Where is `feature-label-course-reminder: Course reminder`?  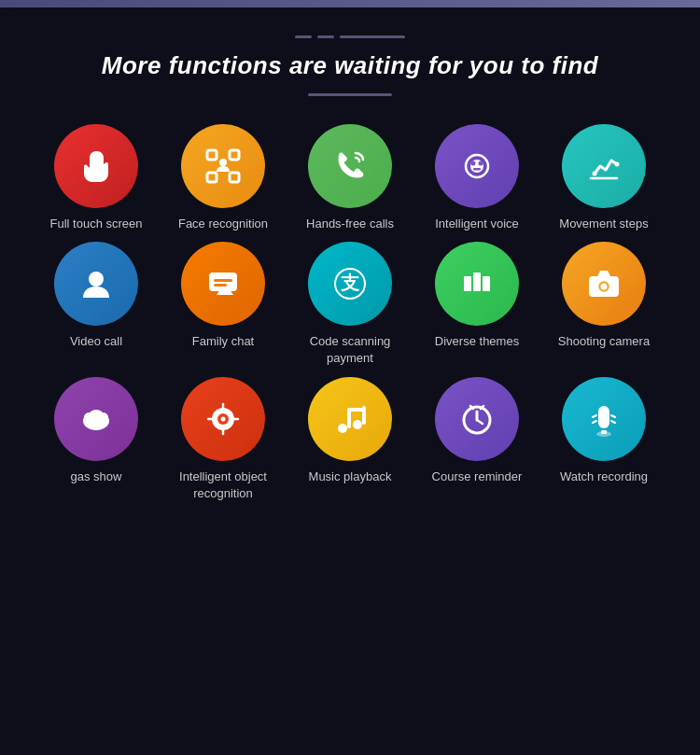
feature-label-course-reminder: Course reminder is located at coordinates (478, 477).